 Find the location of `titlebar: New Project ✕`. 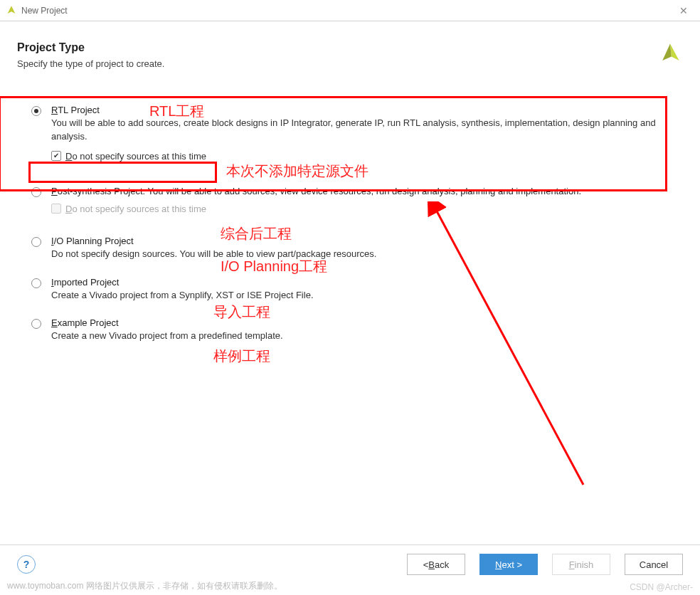

titlebar: New Project ✕ is located at coordinates (350, 11).